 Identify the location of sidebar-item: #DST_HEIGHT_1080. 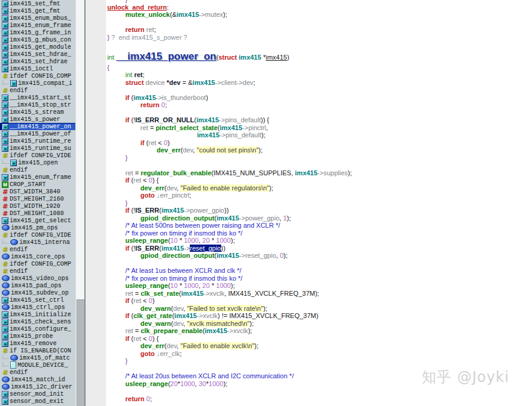
(37, 213).